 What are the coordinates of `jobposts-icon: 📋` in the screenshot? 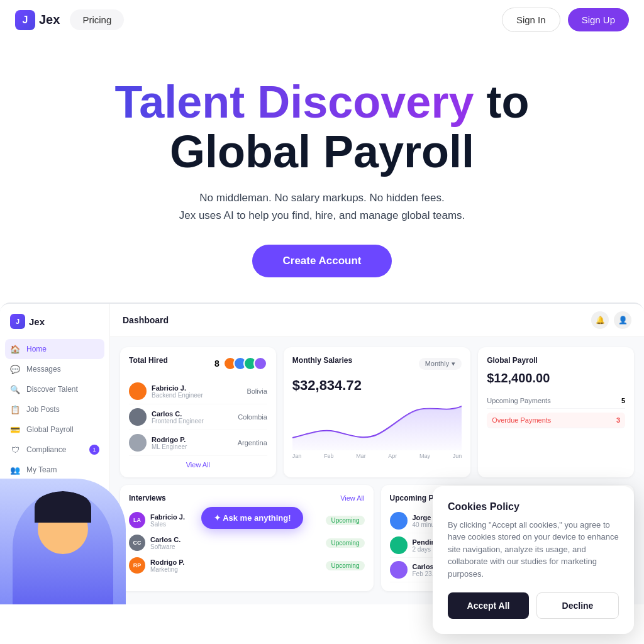 It's located at (15, 409).